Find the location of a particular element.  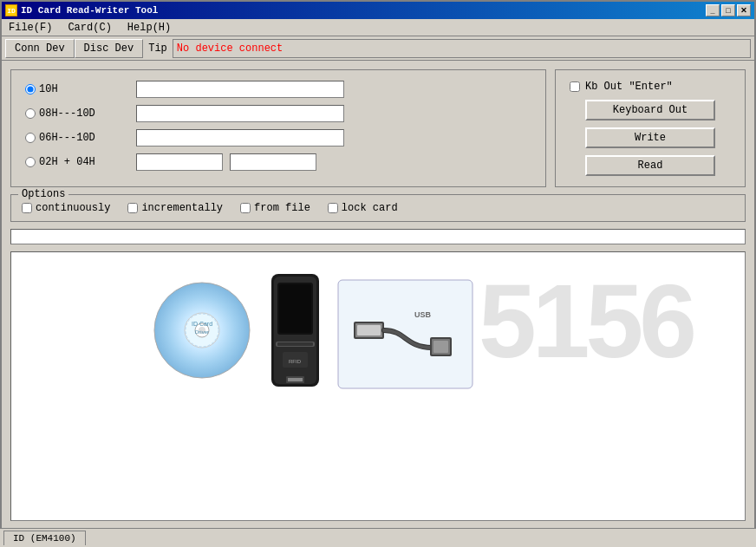

button-panel: Kb Out "Enter" Keyboard Out Write Read is located at coordinates (650, 128).